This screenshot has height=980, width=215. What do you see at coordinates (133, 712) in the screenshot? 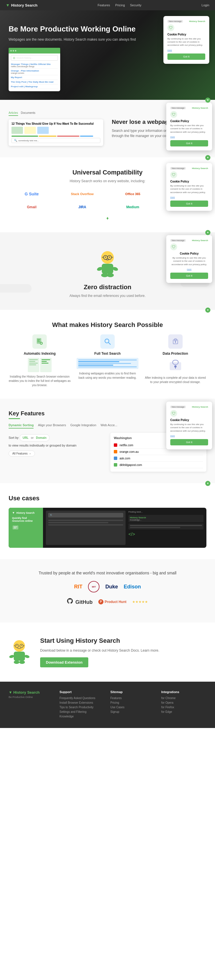
I see `footer-link-signup: Signup` at bounding box center [133, 712].